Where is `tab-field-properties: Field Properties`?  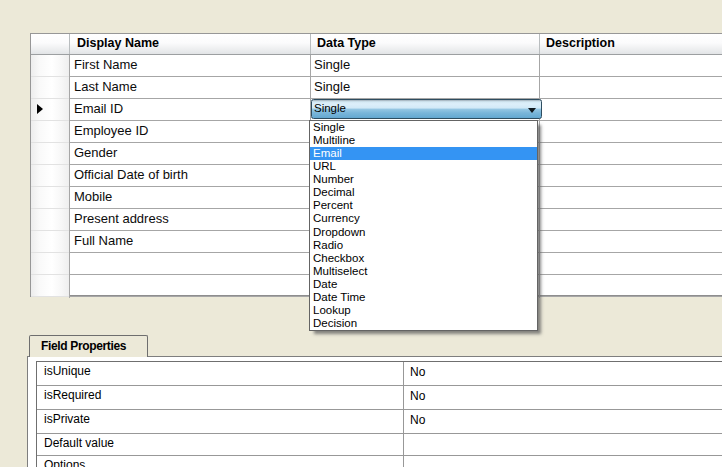
tab-field-properties: Field Properties is located at coordinates (88, 346).